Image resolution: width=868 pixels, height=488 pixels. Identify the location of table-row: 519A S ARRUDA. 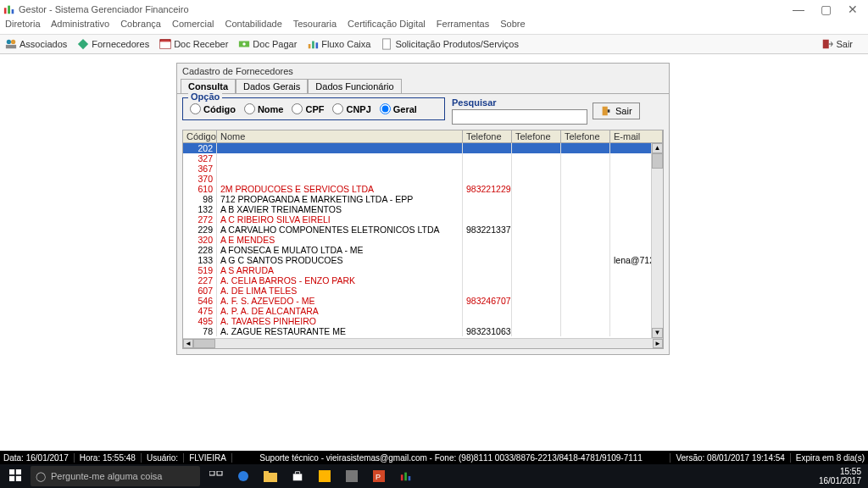
(423, 270).